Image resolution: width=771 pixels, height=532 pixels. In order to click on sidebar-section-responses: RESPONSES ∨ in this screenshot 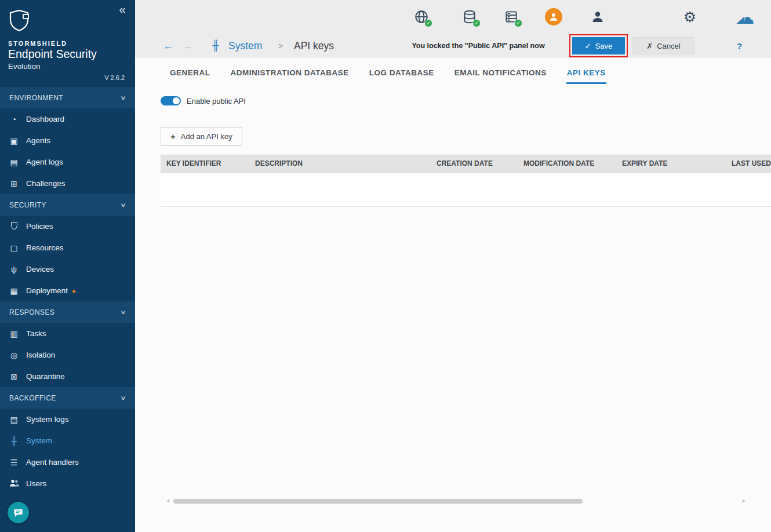, I will do `click(67, 312)`.